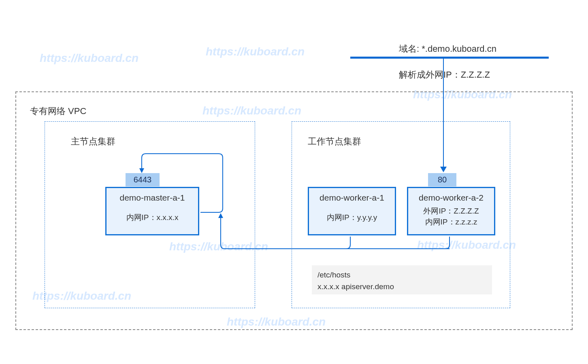  I want to click on node-worker1-box: demo-worker-a-1 内网IP：y.y.y.y, so click(352, 211).